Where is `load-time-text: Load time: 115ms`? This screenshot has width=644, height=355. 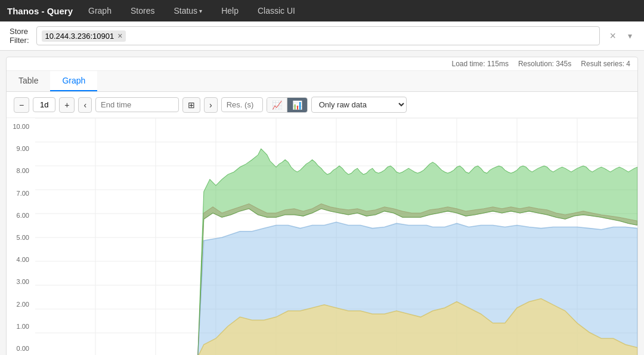
load-time-text: Load time: 115ms is located at coordinates (481, 64).